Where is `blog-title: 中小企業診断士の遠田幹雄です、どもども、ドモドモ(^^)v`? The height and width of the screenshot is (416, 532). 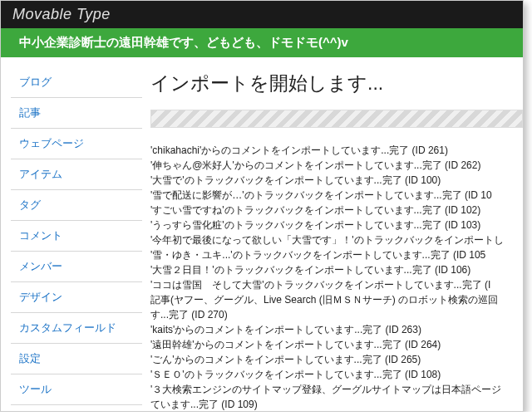 blog-title: 中小企業診断士の遠田幹雄です、どもども、ドモドモ(^^)v is located at coordinates (184, 42).